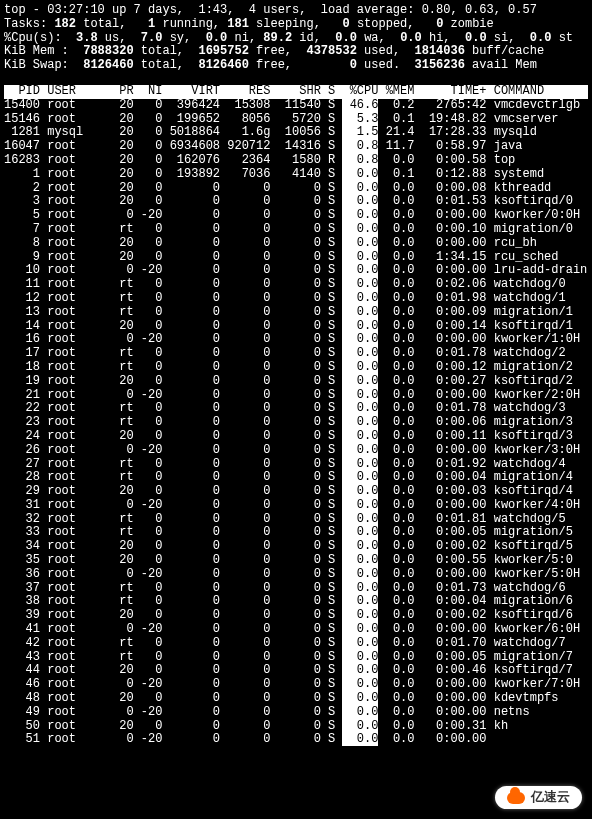 The image size is (592, 819). I want to click on summary-tasks: Tasks: 182 total, 1 running, 181 sleepin…, so click(296, 25).